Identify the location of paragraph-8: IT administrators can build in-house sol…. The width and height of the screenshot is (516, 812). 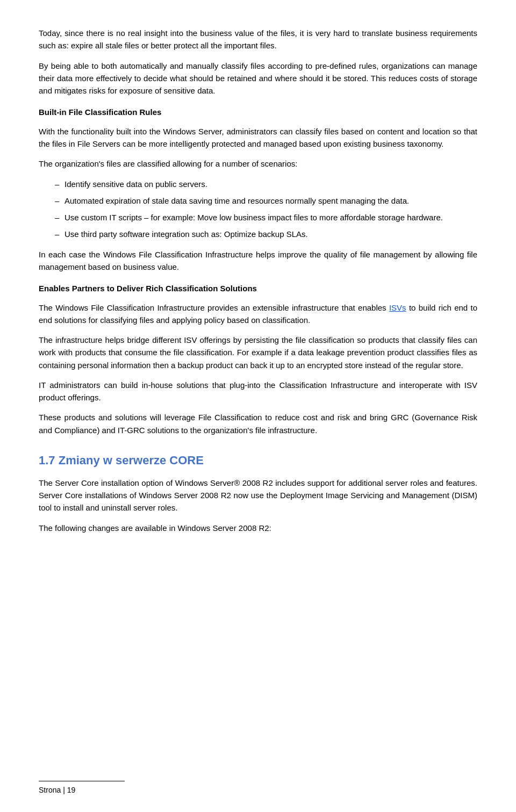
(258, 391).